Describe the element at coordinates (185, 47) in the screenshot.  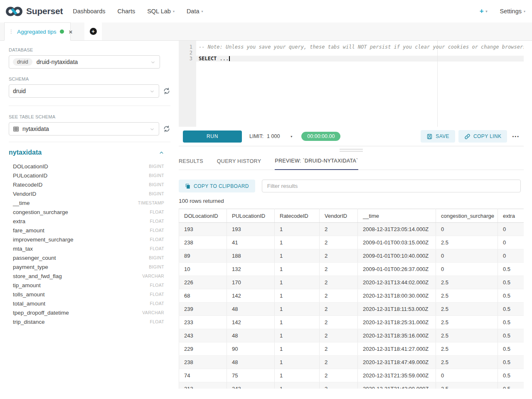
I see `line-number: 1` at that location.